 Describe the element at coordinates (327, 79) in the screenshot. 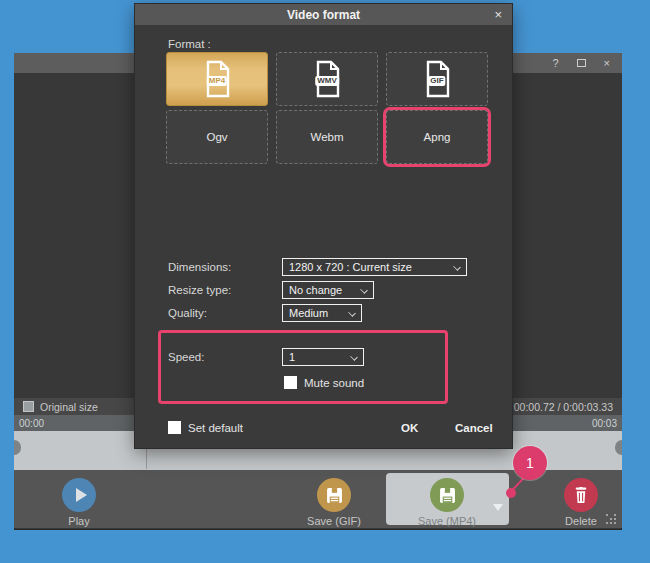

I see `format-wmv-button: WMV` at that location.